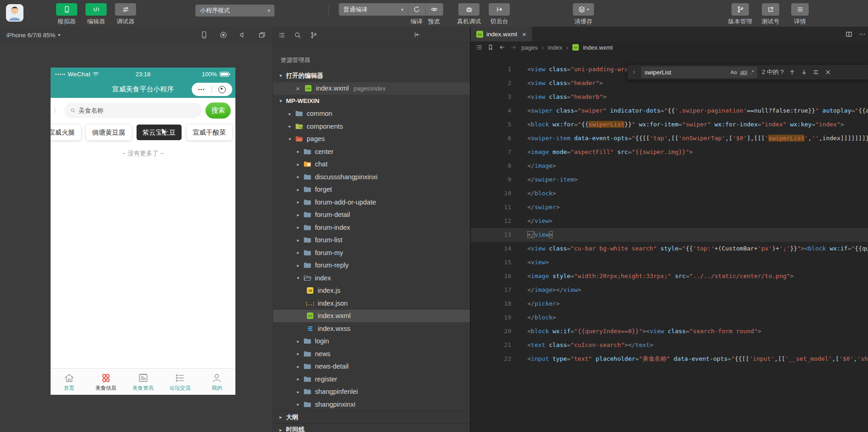  Describe the element at coordinates (217, 381) in the screenshot. I see `tabbar-item: 我的` at that location.